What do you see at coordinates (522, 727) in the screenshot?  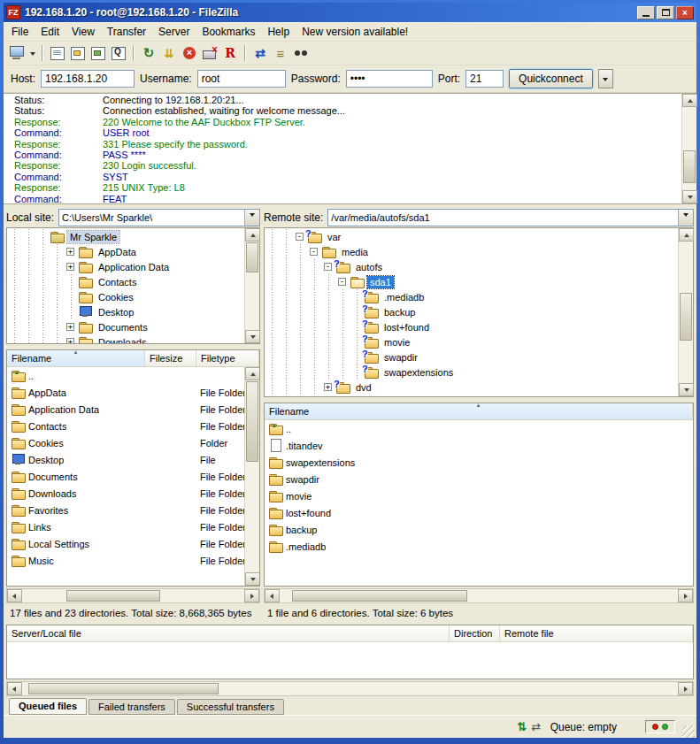 I see `speed-limits-icon` at bounding box center [522, 727].